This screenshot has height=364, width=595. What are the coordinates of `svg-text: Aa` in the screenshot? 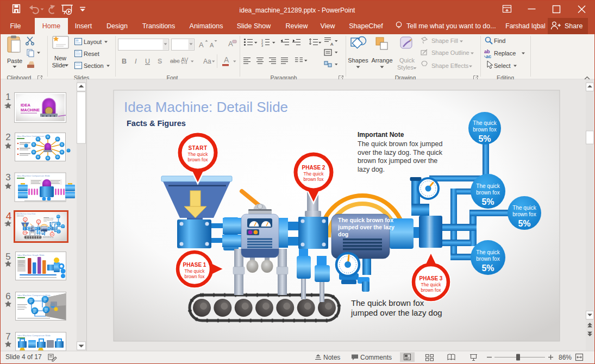 It's located at (208, 61).